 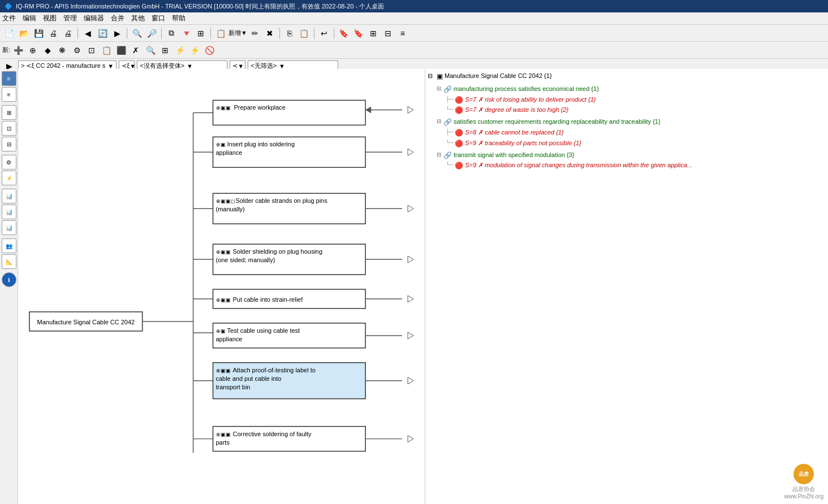 What do you see at coordinates (627, 122) in the screenshot?
I see `tree-group-2: ⊟ 🔗 satisfies customer requirements rega…` at bounding box center [627, 122].